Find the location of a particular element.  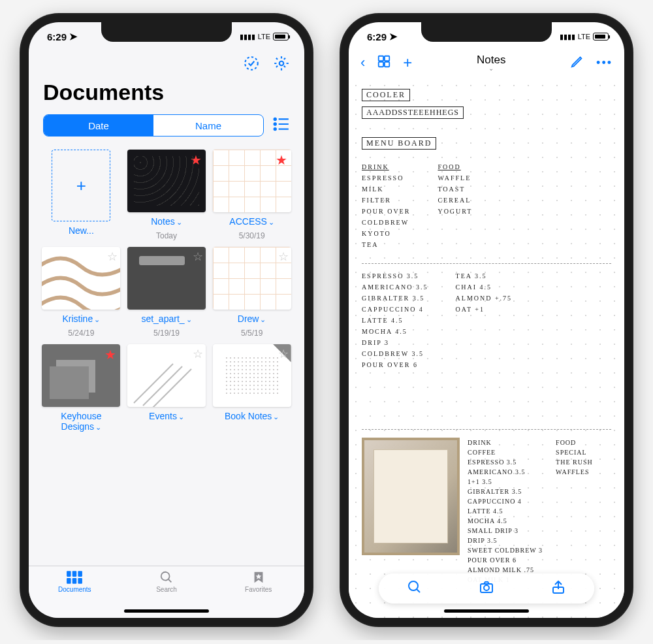

note-header: ‹ + Notes ⌄ ••• is located at coordinates (486, 63).